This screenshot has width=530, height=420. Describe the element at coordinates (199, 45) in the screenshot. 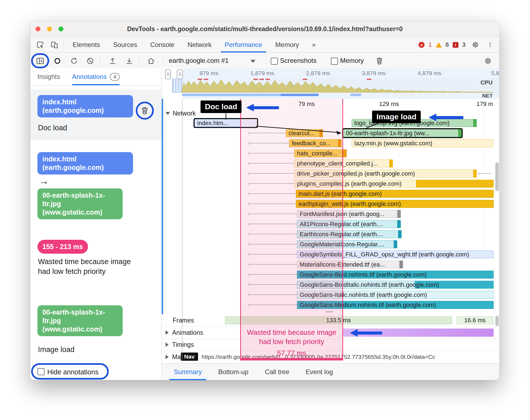

I see `tab-network: Network` at that location.